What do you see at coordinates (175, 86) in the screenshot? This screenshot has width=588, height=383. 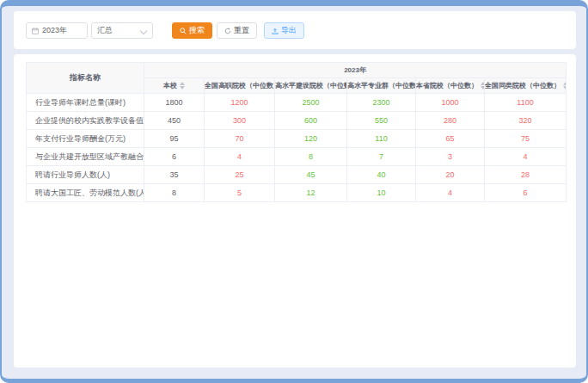 I see `column-header-0: 本校` at bounding box center [175, 86].